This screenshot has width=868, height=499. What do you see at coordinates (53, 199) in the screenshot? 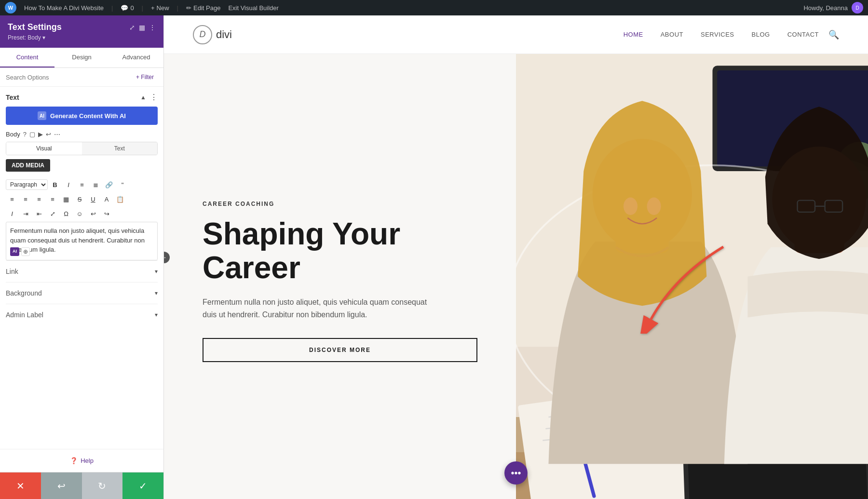
I see `align-justify-button: ≡` at bounding box center [53, 199].